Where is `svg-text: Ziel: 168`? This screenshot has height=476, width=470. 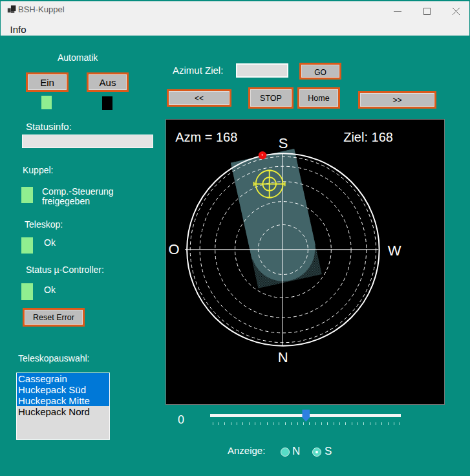
svg-text: Ziel: 168 is located at coordinates (369, 137).